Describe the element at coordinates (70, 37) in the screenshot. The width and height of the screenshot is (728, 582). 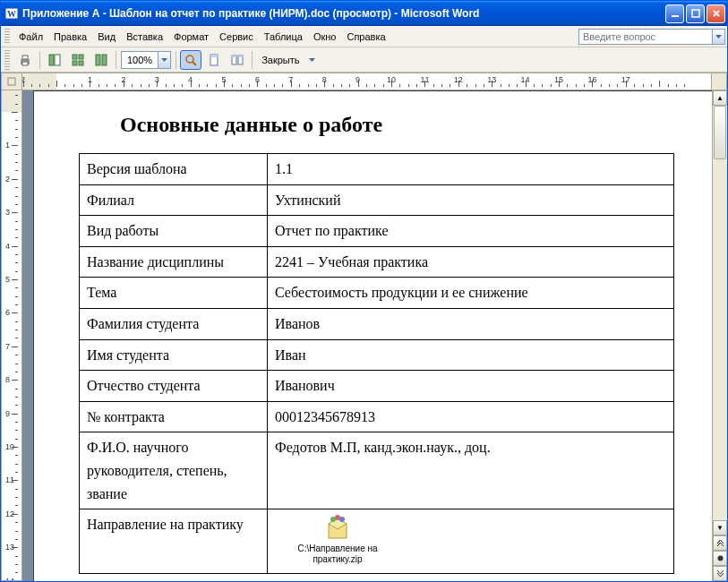
I see `menu-edit: Правка` at that location.